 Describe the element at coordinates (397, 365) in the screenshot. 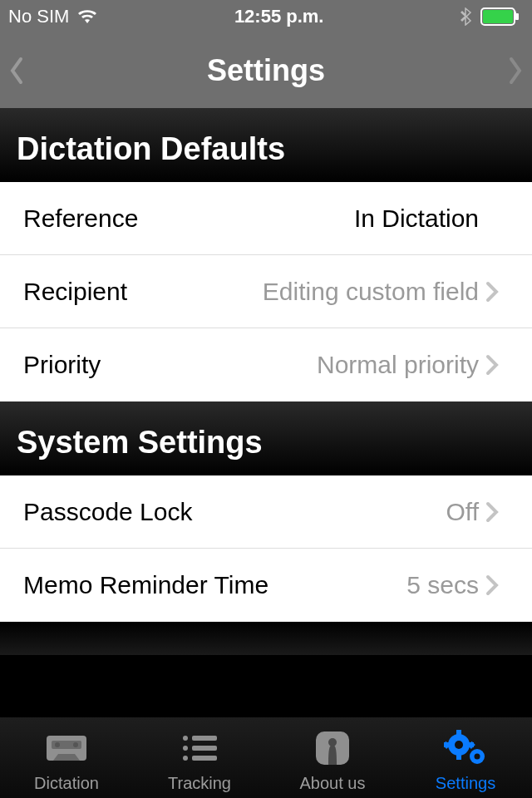

I see `row-value: Normal priority` at that location.